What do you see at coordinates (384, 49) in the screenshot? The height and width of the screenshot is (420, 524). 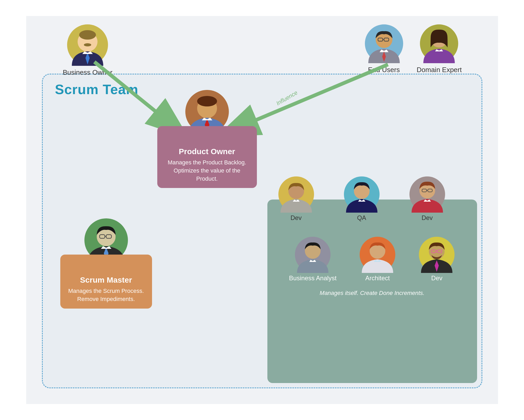 I see `end-users-person: End Users` at bounding box center [384, 49].